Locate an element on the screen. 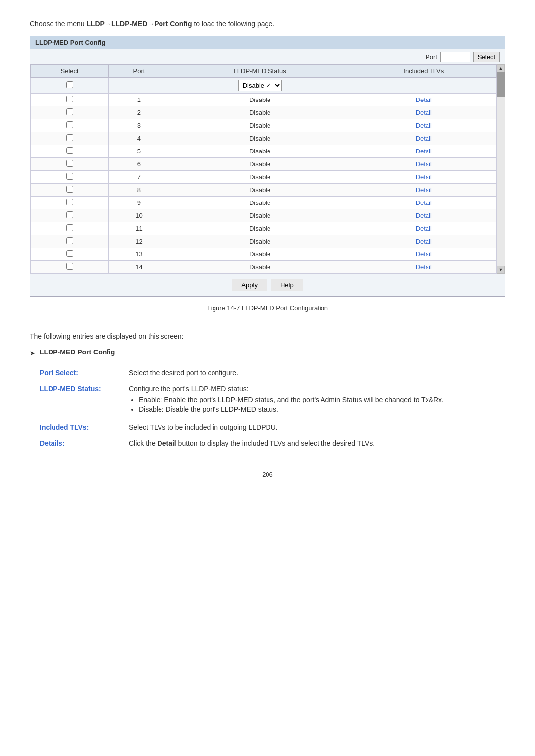 The height and width of the screenshot is (756, 535). detail-link-12: Detail is located at coordinates (424, 242).